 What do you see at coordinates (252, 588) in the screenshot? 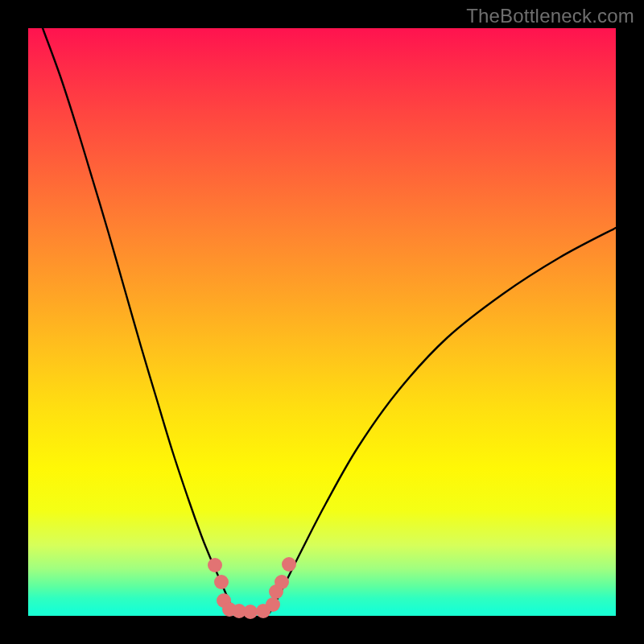
I see `marker-group` at bounding box center [252, 588].